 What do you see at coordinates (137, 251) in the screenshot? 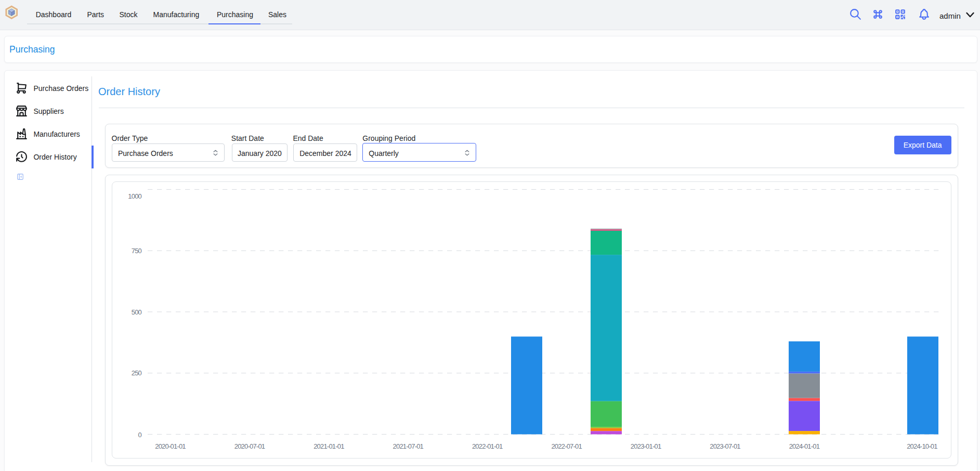
I see `svg-text: 750` at bounding box center [137, 251].